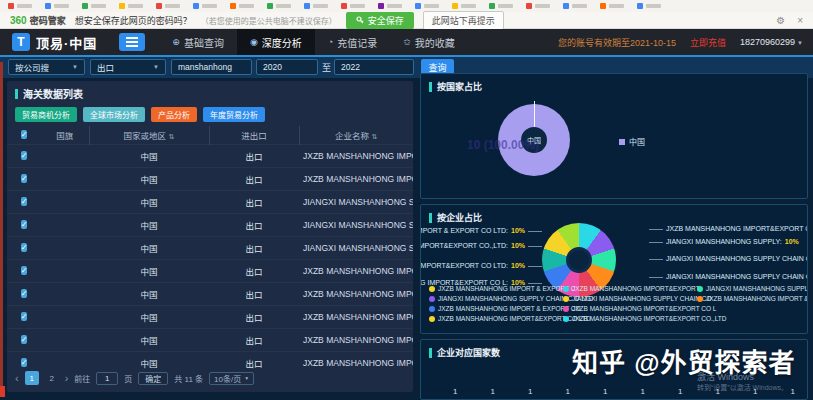  Describe the element at coordinates (287, 67) in the screenshot. I see `year-from-input` at that location.